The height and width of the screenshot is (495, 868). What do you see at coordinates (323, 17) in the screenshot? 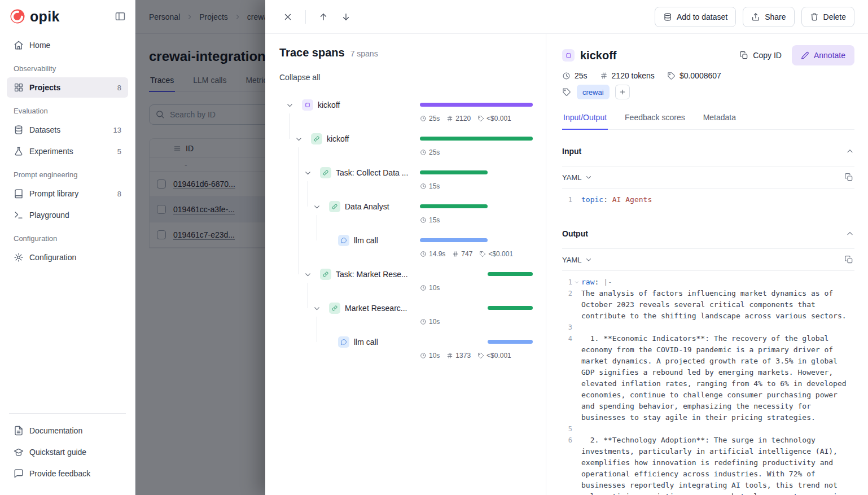
I see `previous-trace-button` at bounding box center [323, 17].